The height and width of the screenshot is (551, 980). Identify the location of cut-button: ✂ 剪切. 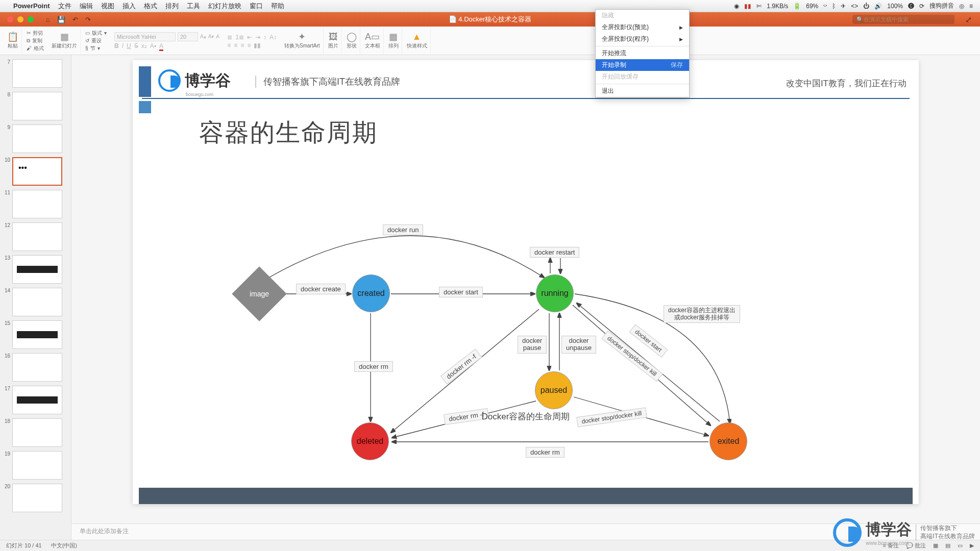
(35, 33).